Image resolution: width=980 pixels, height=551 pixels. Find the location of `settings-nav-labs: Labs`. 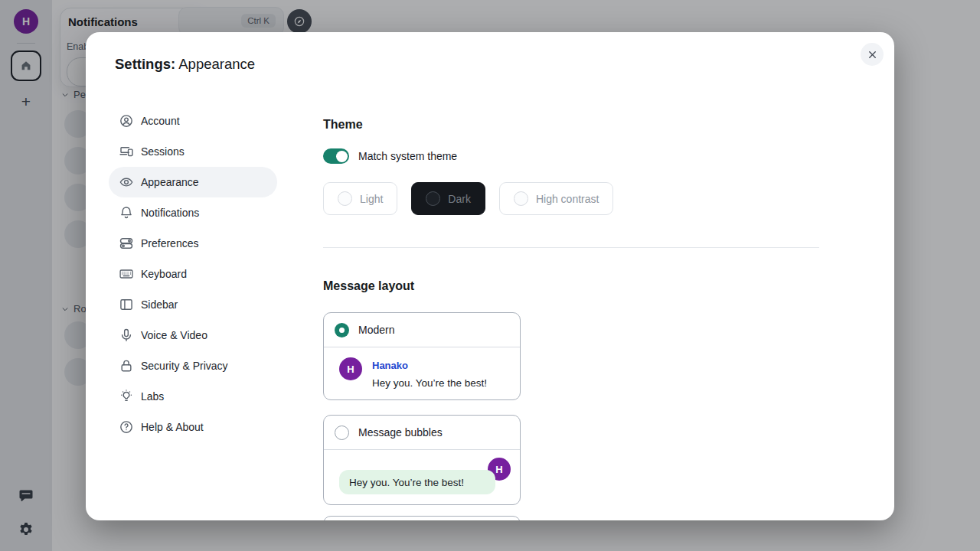

settings-nav-labs: Labs is located at coordinates (193, 396).